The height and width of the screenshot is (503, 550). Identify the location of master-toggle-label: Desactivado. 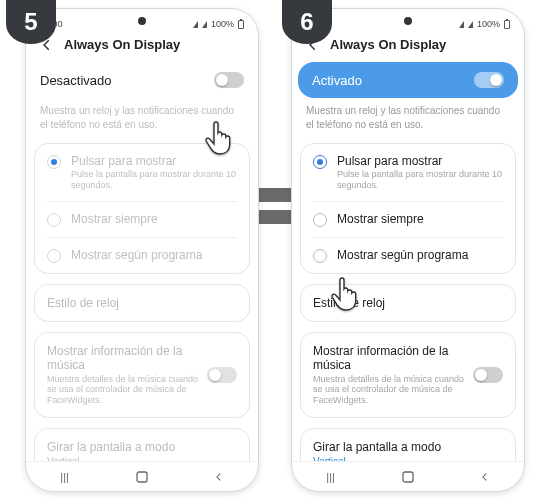
(76, 80).